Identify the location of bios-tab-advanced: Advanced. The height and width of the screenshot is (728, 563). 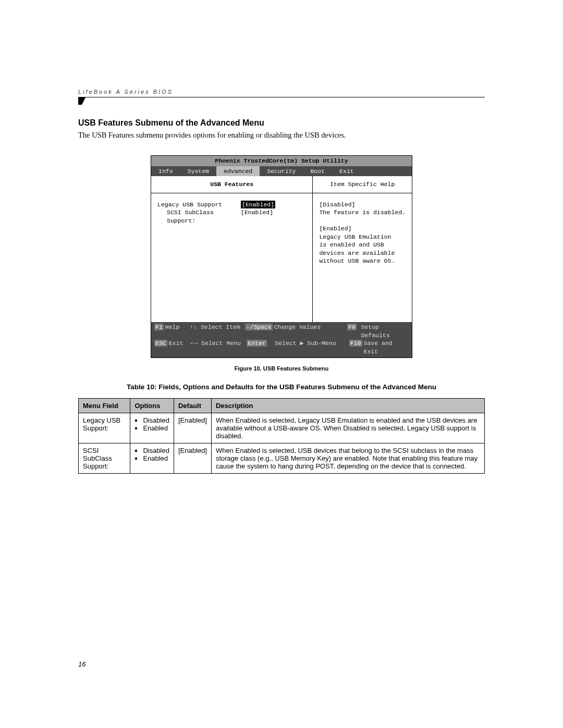
(238, 171).